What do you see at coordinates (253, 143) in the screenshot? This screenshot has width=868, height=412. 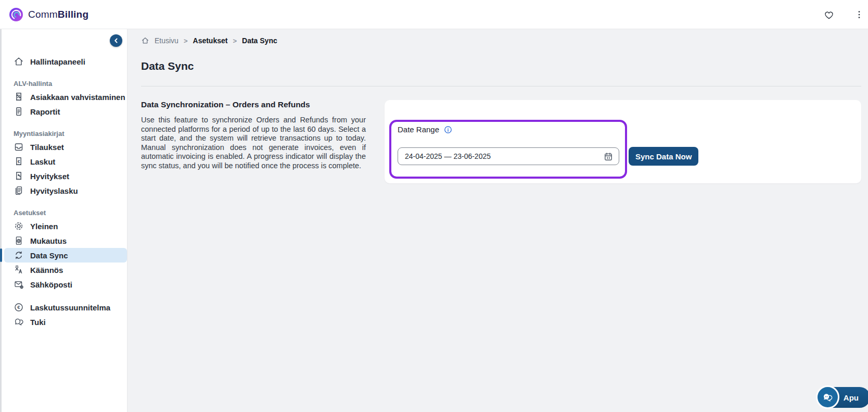 I see `section-description: Use this feature to synchronize Orders a…` at bounding box center [253, 143].